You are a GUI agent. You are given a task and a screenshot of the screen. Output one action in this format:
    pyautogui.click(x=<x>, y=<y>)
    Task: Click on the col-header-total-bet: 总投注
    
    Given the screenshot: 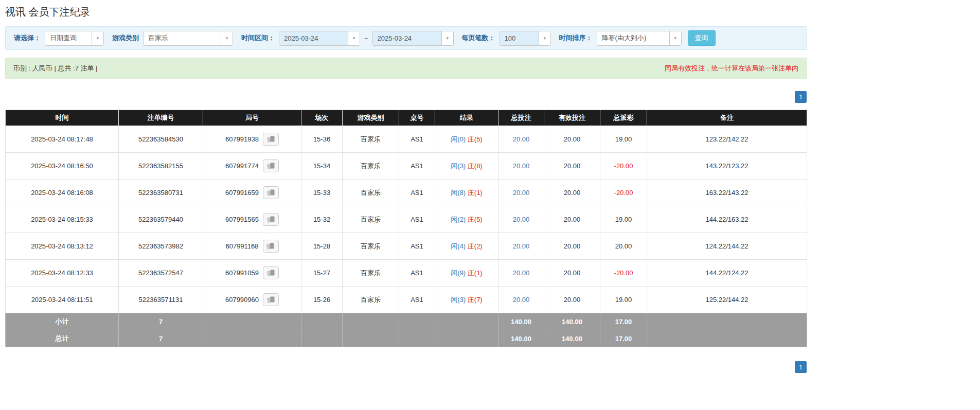 What is the action you would take?
    pyautogui.click(x=522, y=118)
    